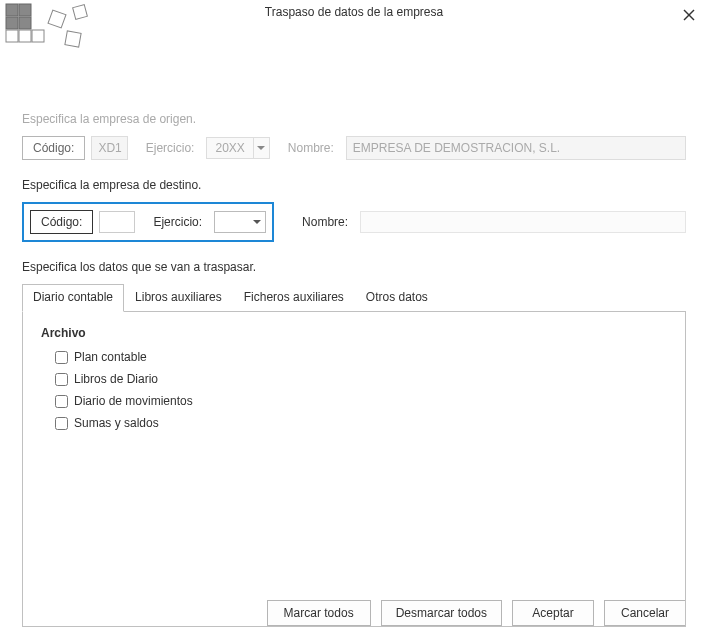  What do you see at coordinates (516, 148) in the screenshot?
I see `origin-nombre-value: EMPRESA DE DEMOSTRACION, S.L.` at bounding box center [516, 148].